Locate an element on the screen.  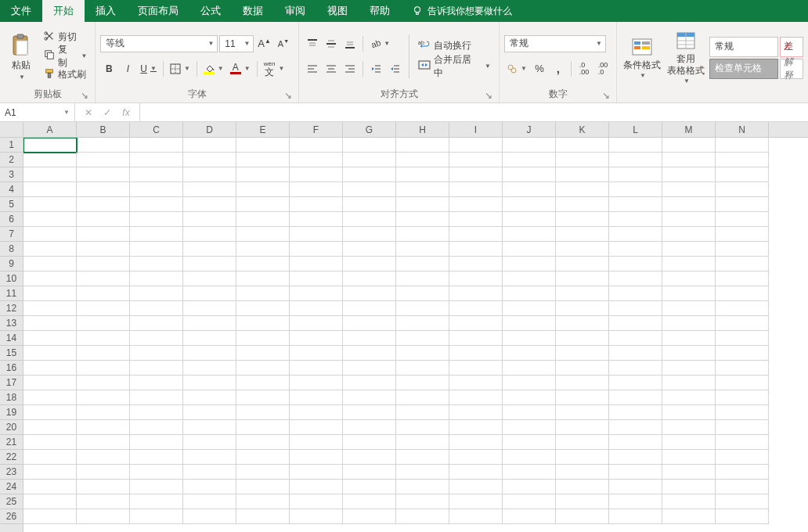
tell-me: 告诉我你想要做什么 is located at coordinates (462, 11).